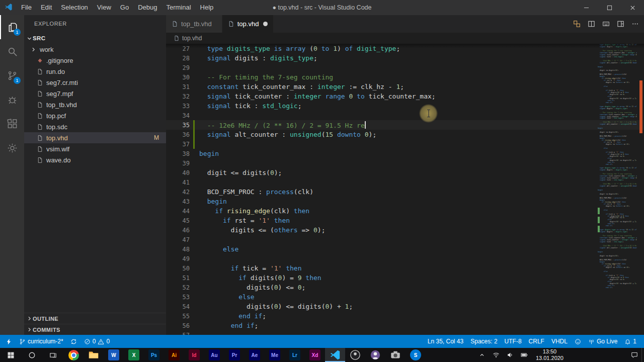 The height and width of the screenshot is (362, 644). I want to click on line-number: 41, so click(178, 183).